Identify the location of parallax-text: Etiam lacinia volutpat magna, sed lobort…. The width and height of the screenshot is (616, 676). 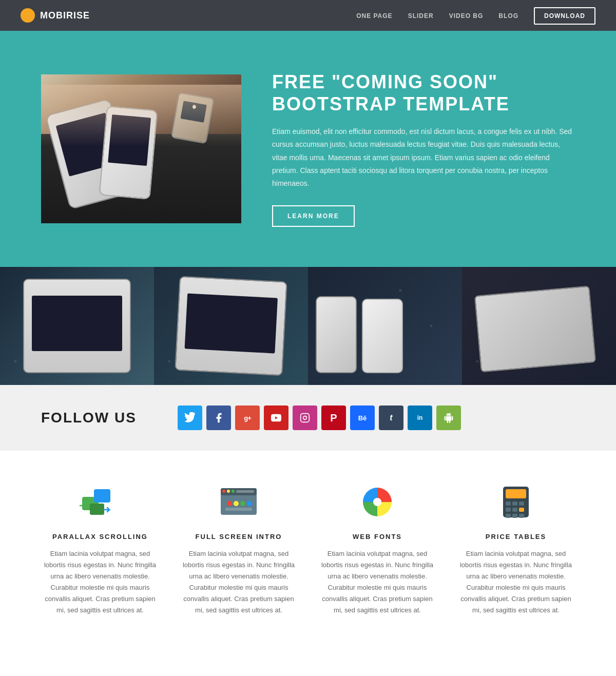
(100, 582).